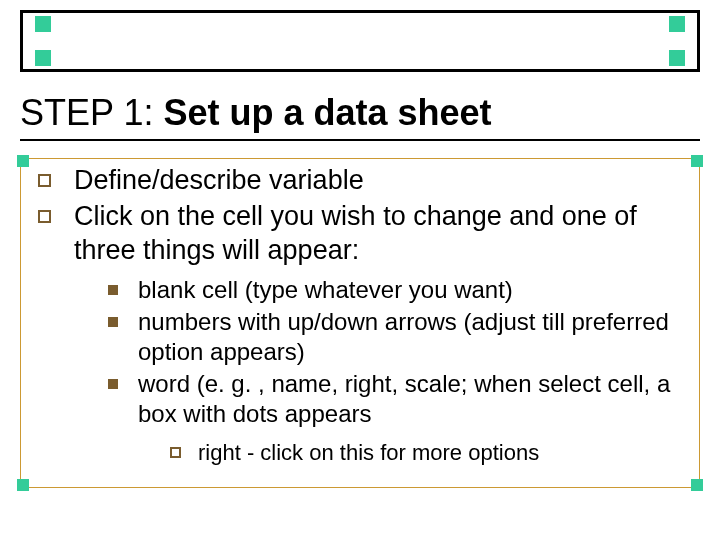  I want to click on list-item: blank cell (type whatever you want), so click(395, 290).